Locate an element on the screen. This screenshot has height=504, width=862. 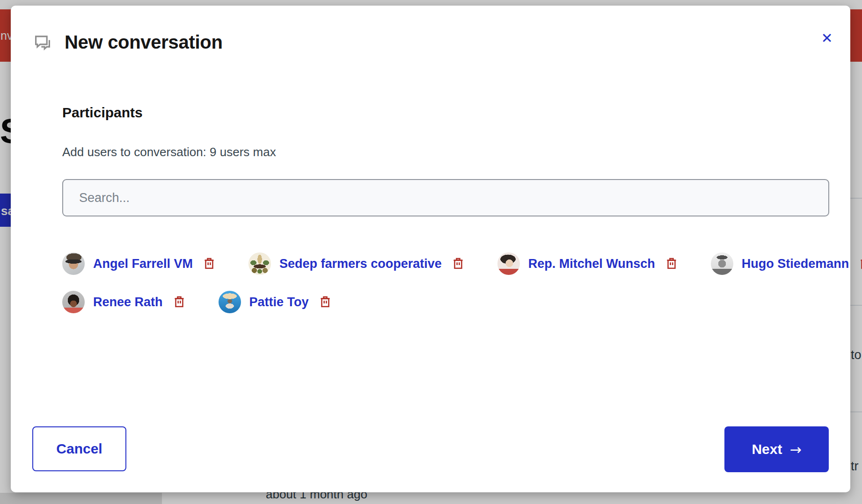
participant-name-link: Angel Farrell VM is located at coordinates (143, 264).